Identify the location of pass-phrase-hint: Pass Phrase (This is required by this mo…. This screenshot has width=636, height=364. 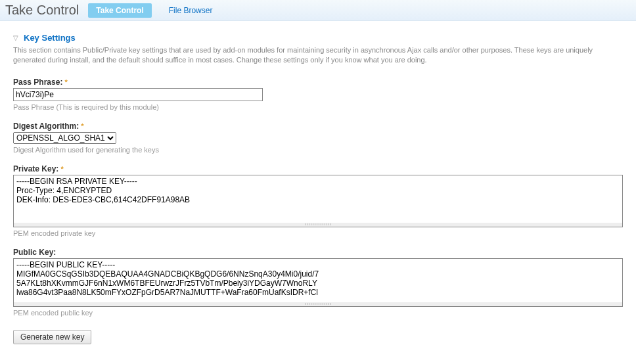
(318, 107).